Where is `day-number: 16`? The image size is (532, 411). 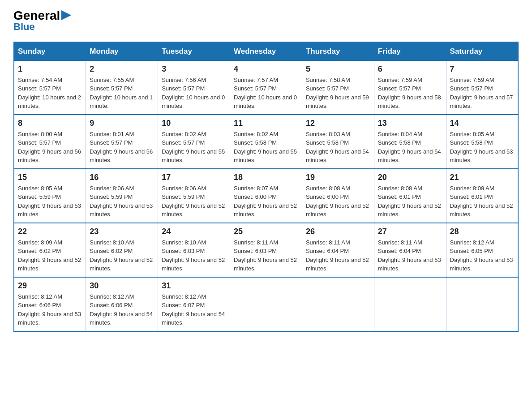
day-number: 16 is located at coordinates (122, 177).